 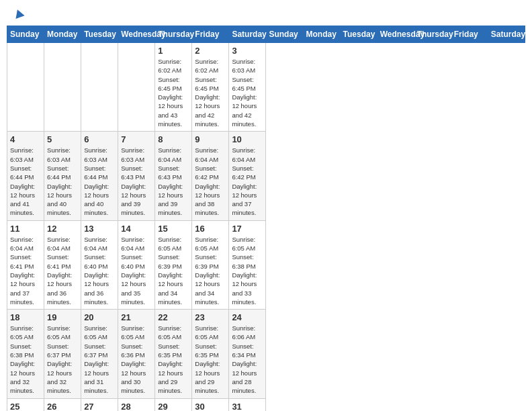 I want to click on calendar-cell: 18Sunrise: 6:05 AM Sunset: 6:38 PM Dayli…, so click(x=26, y=354).